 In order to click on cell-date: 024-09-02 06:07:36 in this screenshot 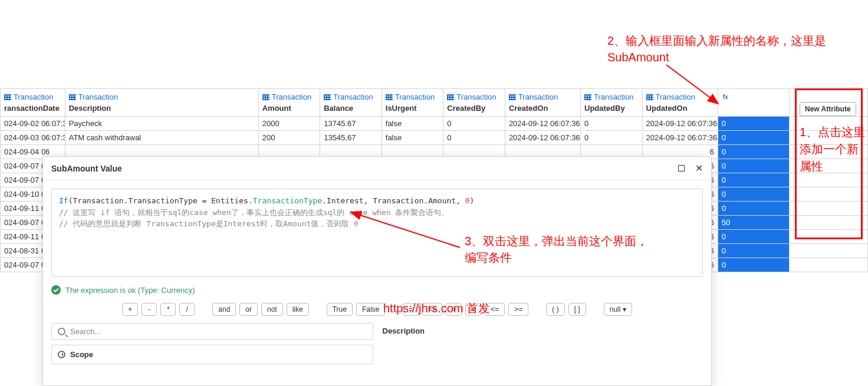, I will do `click(33, 124)`.